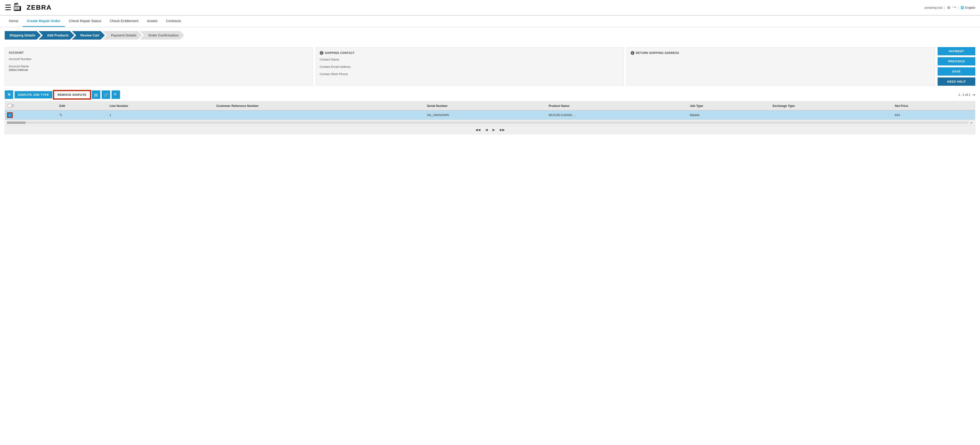 This screenshot has width=980, height=445. What do you see at coordinates (469, 59) in the screenshot?
I see `contact-name-field: Contact Name` at bounding box center [469, 59].